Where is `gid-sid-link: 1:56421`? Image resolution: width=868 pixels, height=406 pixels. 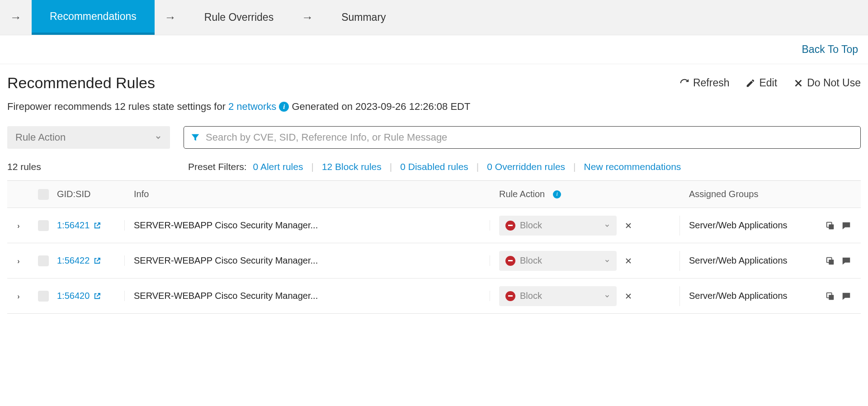 gid-sid-link: 1:56421 is located at coordinates (79, 225).